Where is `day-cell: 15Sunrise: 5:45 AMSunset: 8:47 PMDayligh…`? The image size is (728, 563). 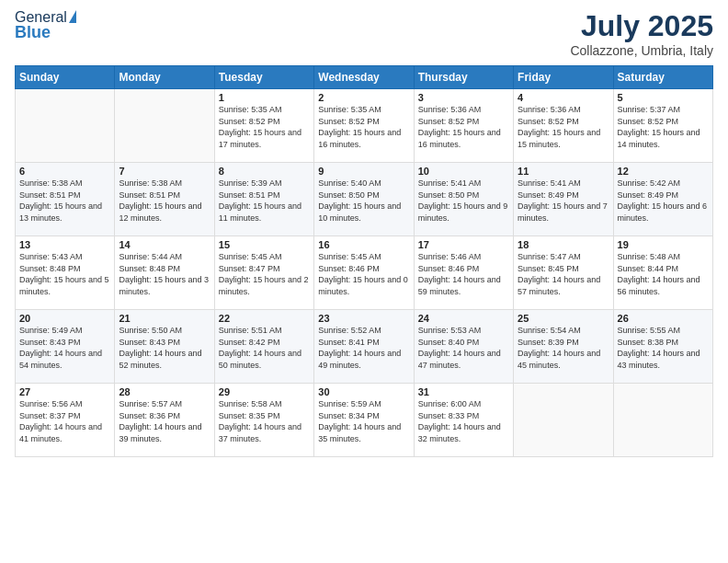 day-cell: 15Sunrise: 5:45 AMSunset: 8:47 PMDayligh… is located at coordinates (264, 273).